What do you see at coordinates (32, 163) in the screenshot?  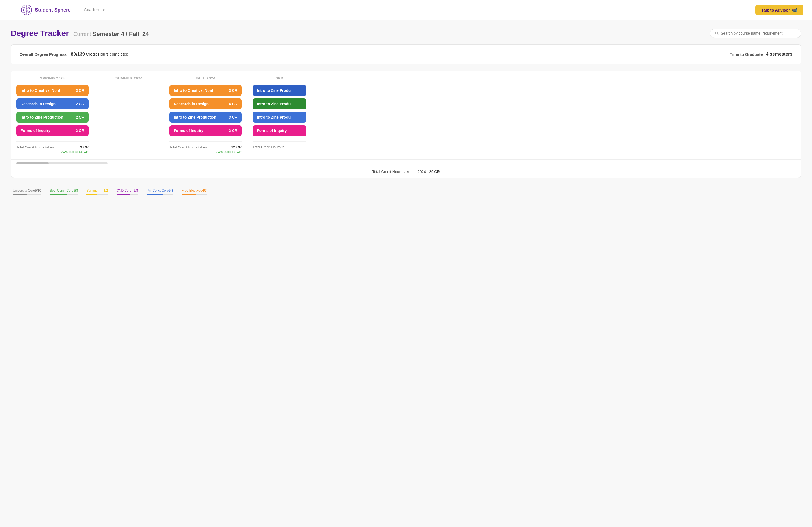 I see `scrollbar-thumb` at bounding box center [32, 163].